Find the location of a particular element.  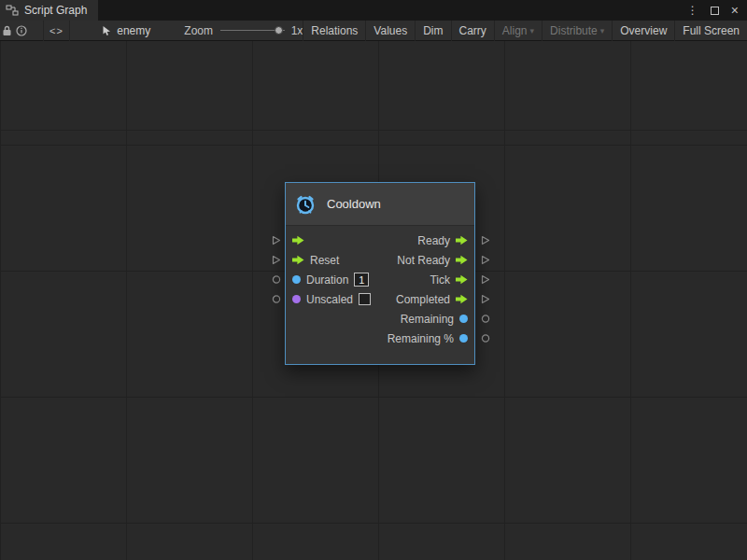

lock-icon is located at coordinates (7, 31).